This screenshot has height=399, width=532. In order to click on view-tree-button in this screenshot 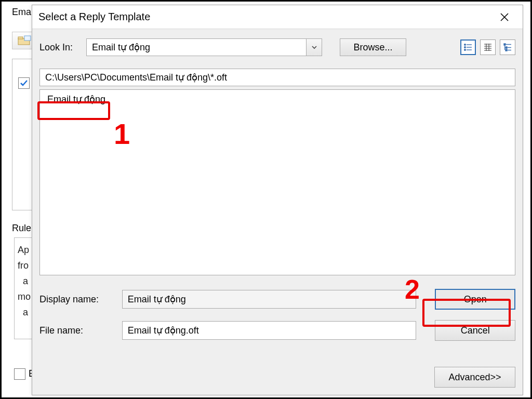, I will do `click(508, 47)`.